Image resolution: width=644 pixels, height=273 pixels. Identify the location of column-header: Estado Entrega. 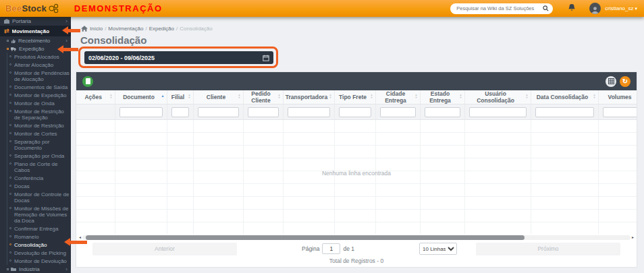
(442, 97).